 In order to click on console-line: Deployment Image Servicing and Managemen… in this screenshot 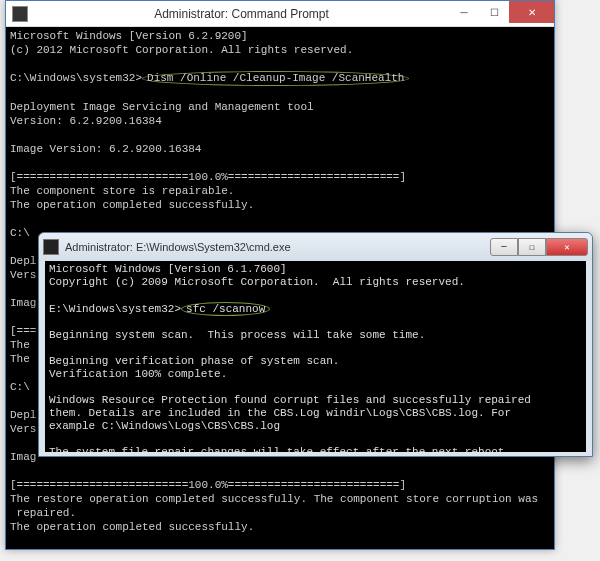, I will do `click(162, 107)`.